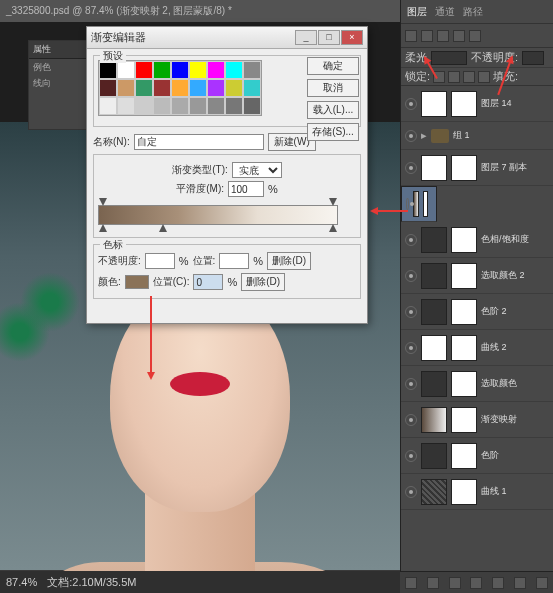 Image resolution: width=553 pixels, height=593 pixels. Describe the element at coordinates (477, 492) in the screenshot. I see `layer-row: 曲线 1` at that location.